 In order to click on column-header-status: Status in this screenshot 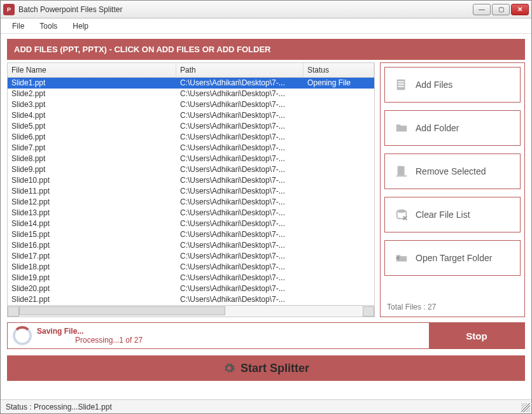, I will do `click(339, 70)`.